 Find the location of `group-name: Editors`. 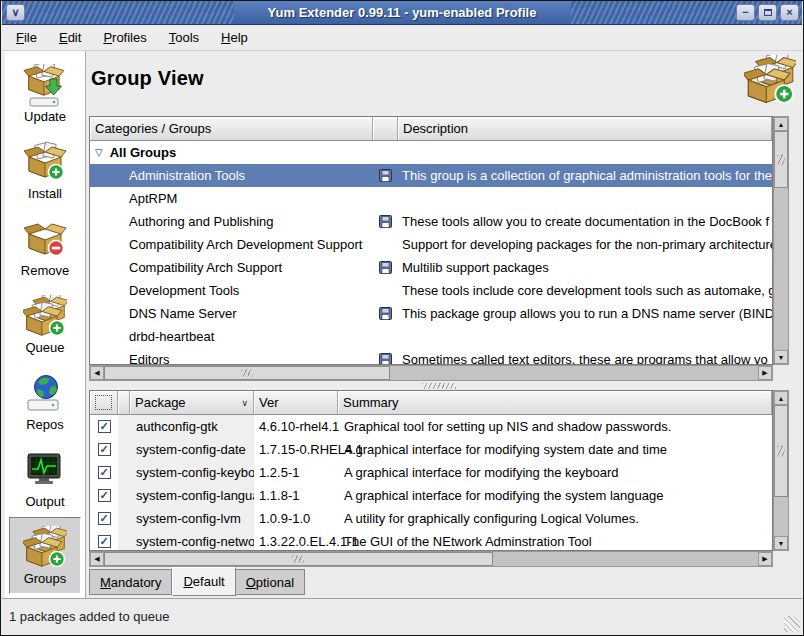

group-name: Editors is located at coordinates (232, 356).